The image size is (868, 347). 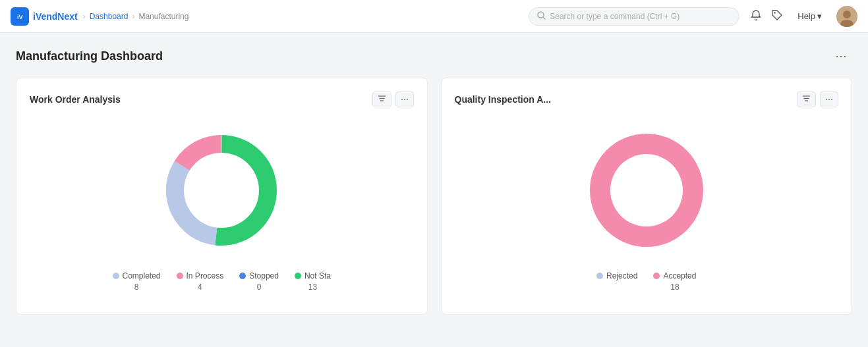 What do you see at coordinates (405, 99) in the screenshot?
I see `work-order-menu-button: ⋯` at bounding box center [405, 99].